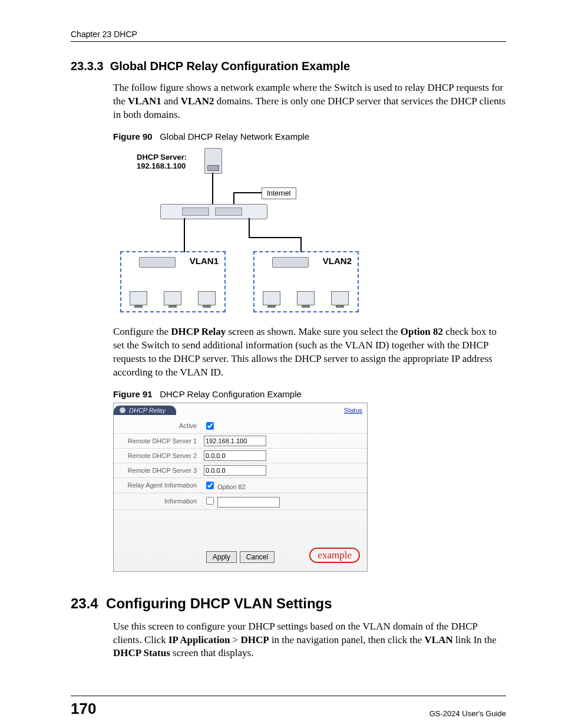 This screenshot has height=728, width=562. Describe the element at coordinates (157, 485) in the screenshot. I see `label-relay-agent: Relay Agent Information` at that location.